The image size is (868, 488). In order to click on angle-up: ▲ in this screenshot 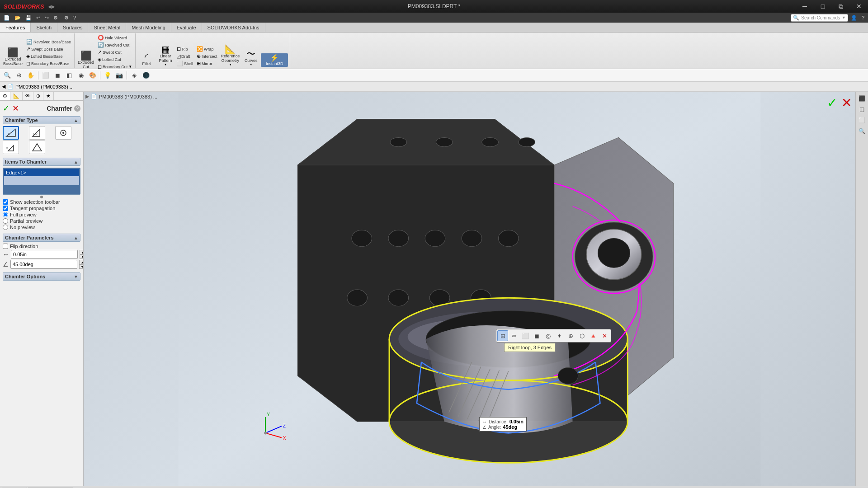, I will do `click(81, 262)`.